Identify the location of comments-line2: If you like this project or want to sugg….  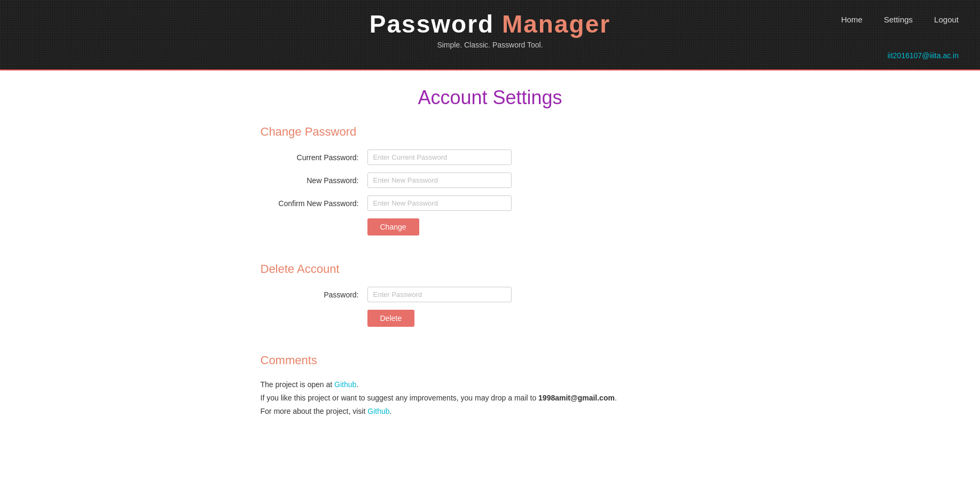
(490, 398).